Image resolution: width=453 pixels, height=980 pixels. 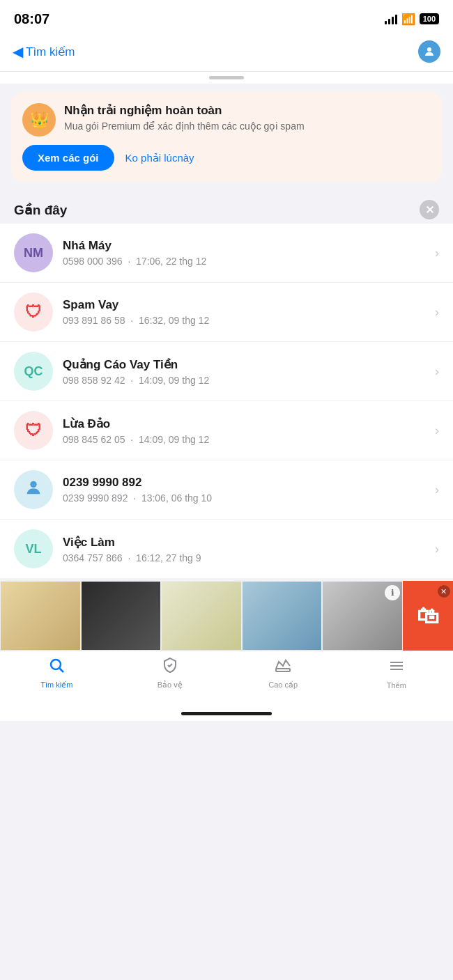 I want to click on view-plans-button: Xem các gói, so click(x=68, y=157).